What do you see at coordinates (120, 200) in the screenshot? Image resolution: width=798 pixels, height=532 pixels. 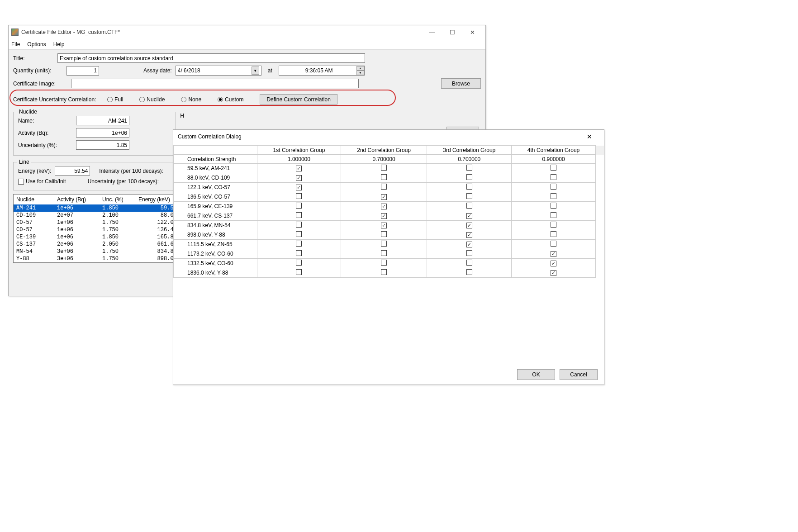 I see `col-unc: Unc. (%)` at bounding box center [120, 200].